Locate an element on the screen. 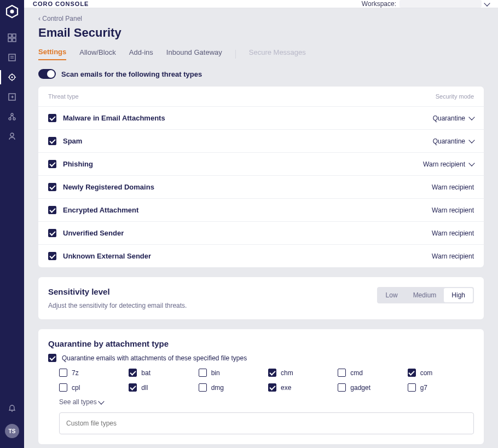  see-all-label: See all types is located at coordinates (78, 402).